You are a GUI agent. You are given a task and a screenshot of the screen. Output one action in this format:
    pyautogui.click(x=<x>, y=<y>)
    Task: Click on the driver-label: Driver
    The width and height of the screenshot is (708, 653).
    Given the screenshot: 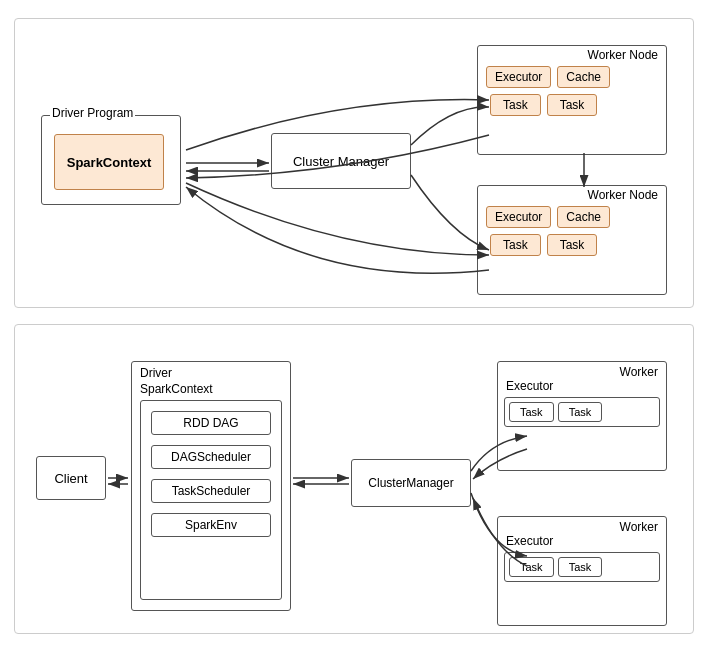 What is the action you would take?
    pyautogui.click(x=211, y=371)
    